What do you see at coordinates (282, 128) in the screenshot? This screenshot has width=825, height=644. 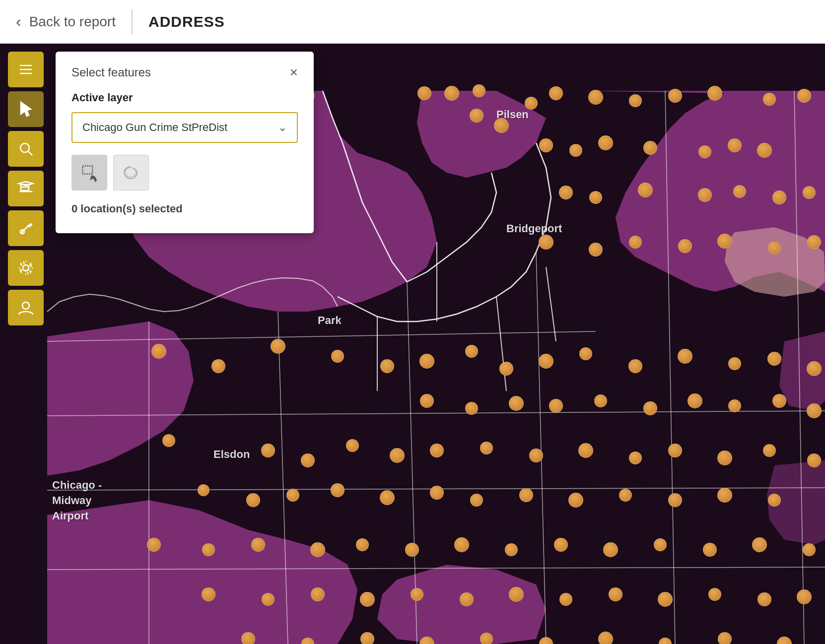 I see `chevron-down-icon: ⌄` at bounding box center [282, 128].